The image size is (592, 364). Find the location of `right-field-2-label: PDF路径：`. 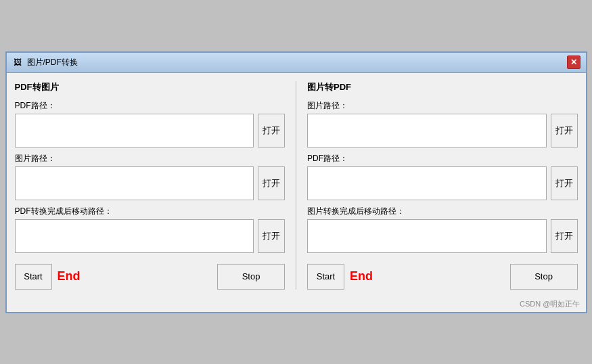

right-field-2-label: PDF路径： is located at coordinates (442, 158).